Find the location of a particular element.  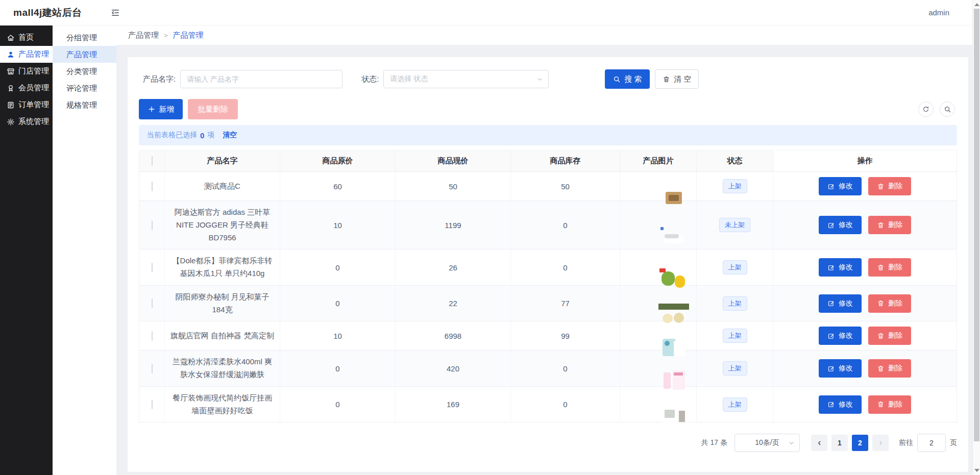

submenu-item-规格管理: 规格管理 is located at coordinates (85, 105).